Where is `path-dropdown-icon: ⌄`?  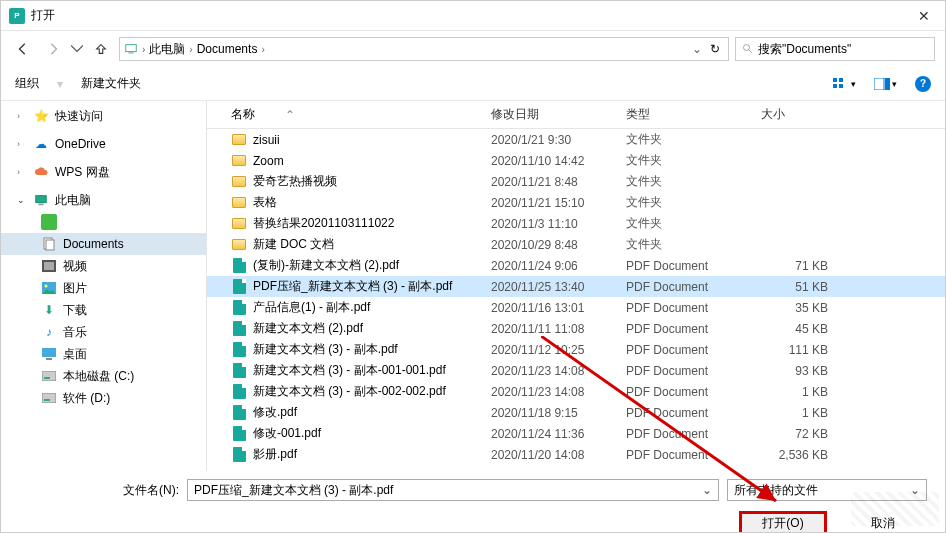 path-dropdown-icon: ⌄ is located at coordinates (697, 49).